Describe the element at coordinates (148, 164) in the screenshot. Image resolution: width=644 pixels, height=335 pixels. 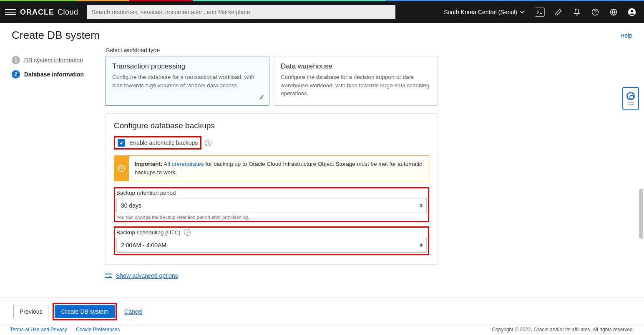
I see `alert-strong: Important:` at that location.